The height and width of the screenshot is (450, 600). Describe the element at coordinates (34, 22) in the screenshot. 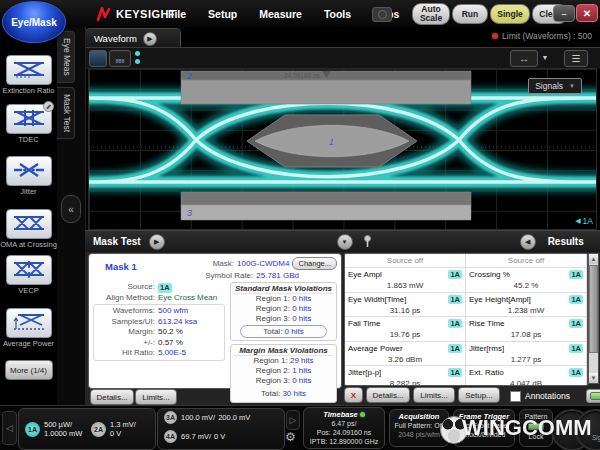

I see `mode-eye-mask-button: Eye/Mask` at that location.